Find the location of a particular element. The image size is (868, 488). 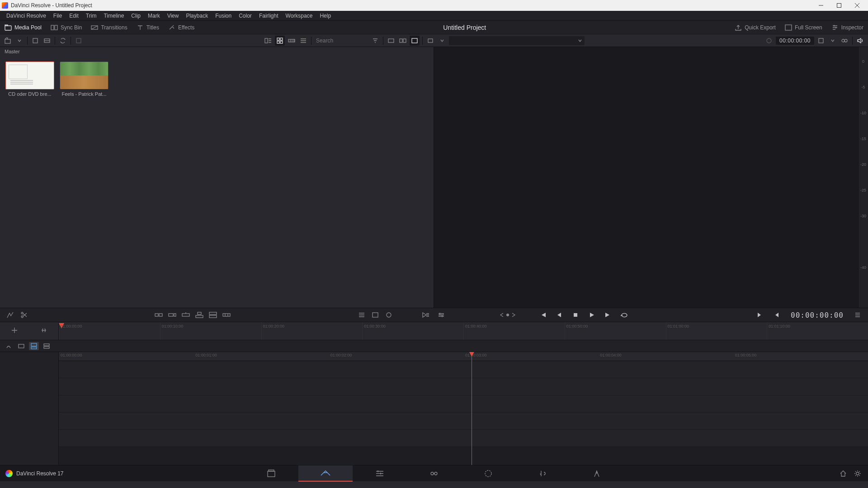

guides-button is located at coordinates (821, 41).